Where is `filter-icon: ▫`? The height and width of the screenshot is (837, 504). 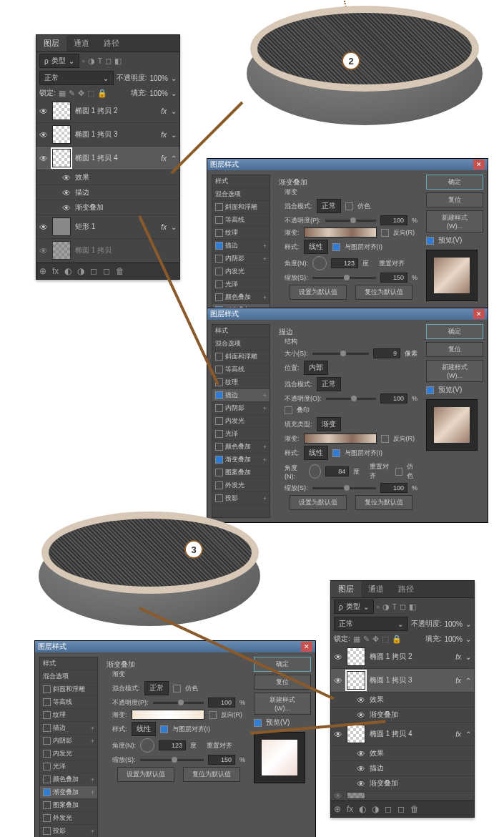 filter-icon: ▫ is located at coordinates (84, 61).